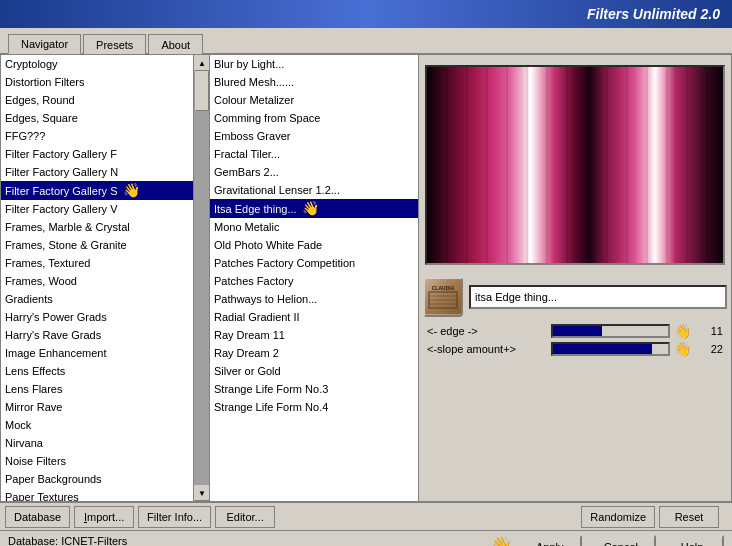 Image resolution: width=732 pixels, height=546 pixels. Describe the element at coordinates (682, 331) in the screenshot. I see `slider-1-arrow: 👋` at that location.